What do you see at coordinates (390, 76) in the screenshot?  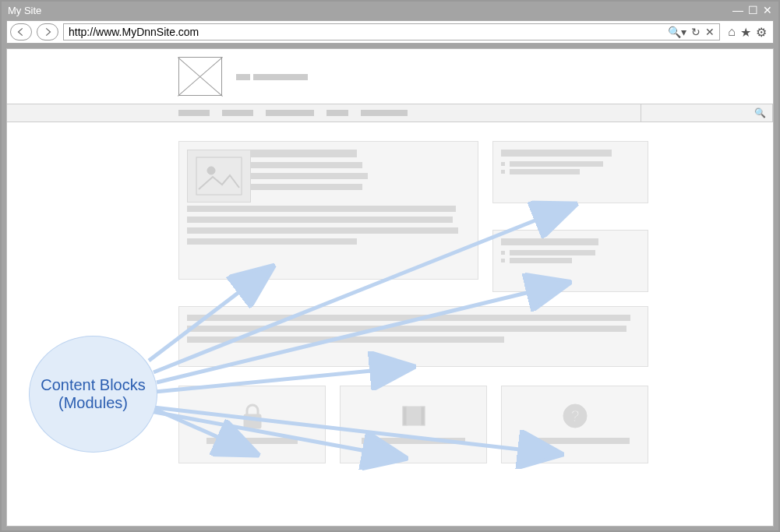 I see `site-header` at bounding box center [390, 76].